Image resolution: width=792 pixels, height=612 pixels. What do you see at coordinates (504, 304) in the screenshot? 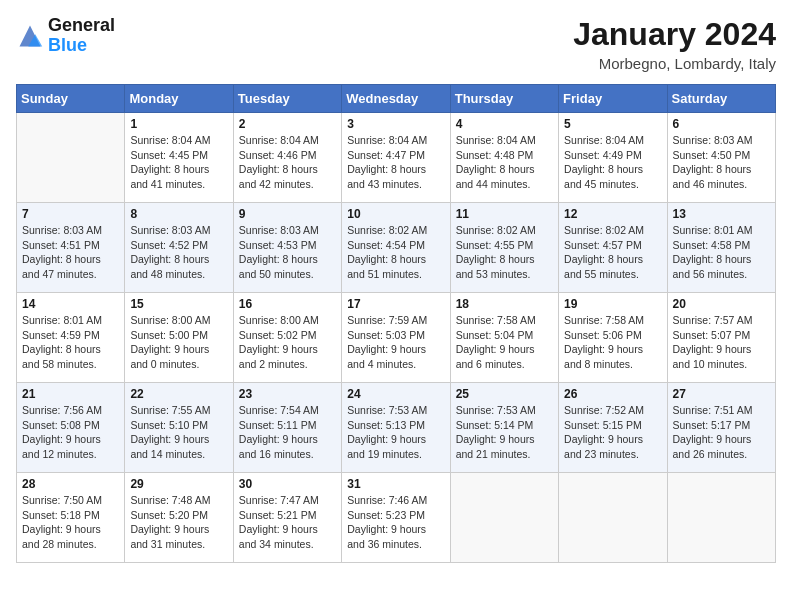
I see `day-number: 18` at bounding box center [504, 304].